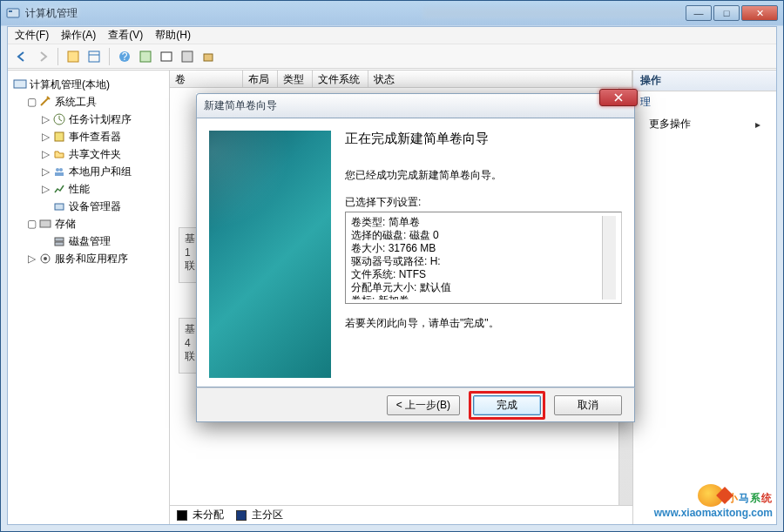 This screenshot has width=784, height=532. I want to click on tree-performance: ▷性能, so click(103, 189).